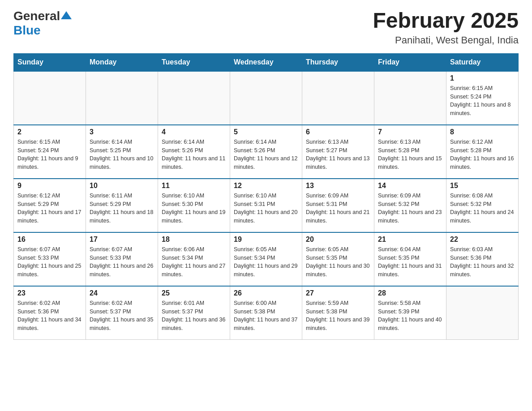  Describe the element at coordinates (339, 259) in the screenshot. I see `calendar-cell: 20Sunrise: 6:05 AMSunset: 5:35 PMDayligh…` at that location.